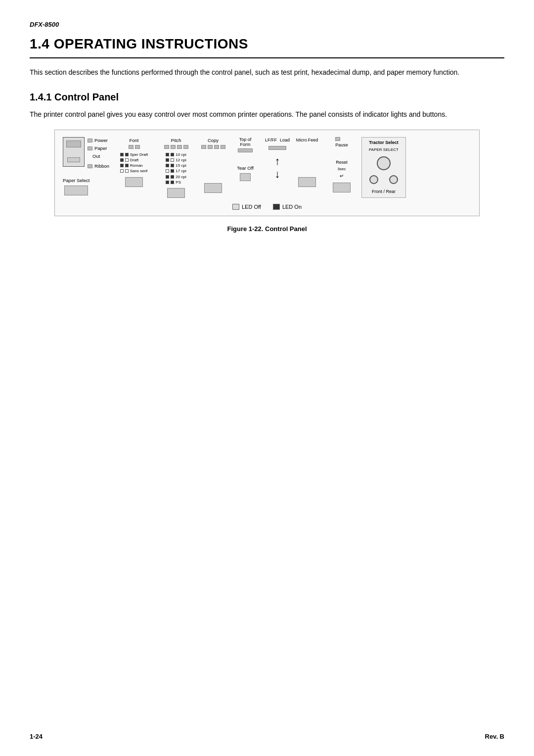 Image resolution: width=534 pixels, height=756 pixels. What do you see at coordinates (176, 141) in the screenshot?
I see `pitch-label: Pitch` at bounding box center [176, 141].